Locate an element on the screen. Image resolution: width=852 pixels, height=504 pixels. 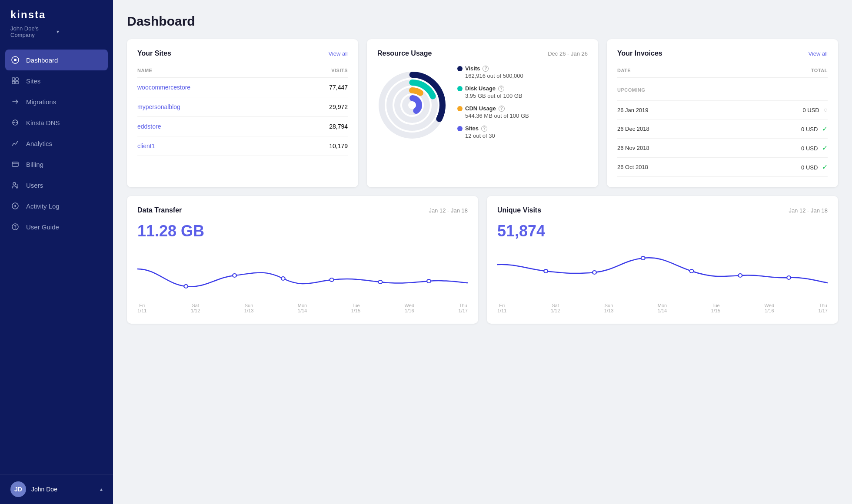
site-name-cell: eddstore is located at coordinates (215, 127).